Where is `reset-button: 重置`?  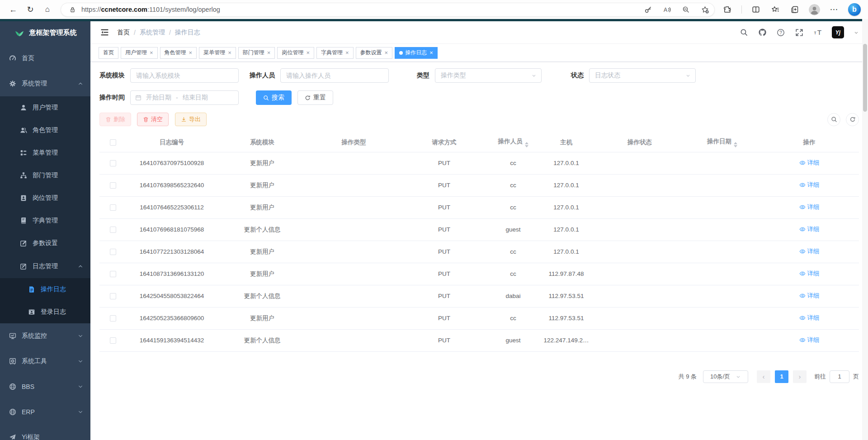 reset-button: 重置 is located at coordinates (316, 98).